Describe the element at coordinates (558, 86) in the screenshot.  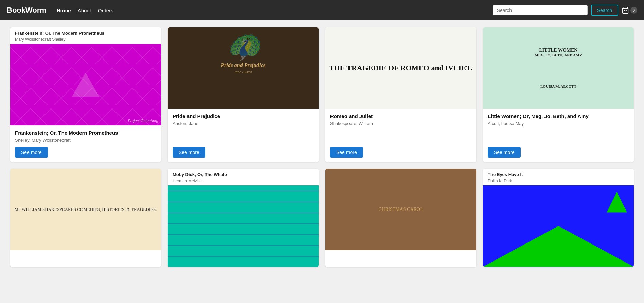
I see `cover-women-bottom: LOUISA M. ALCOTT` at that location.